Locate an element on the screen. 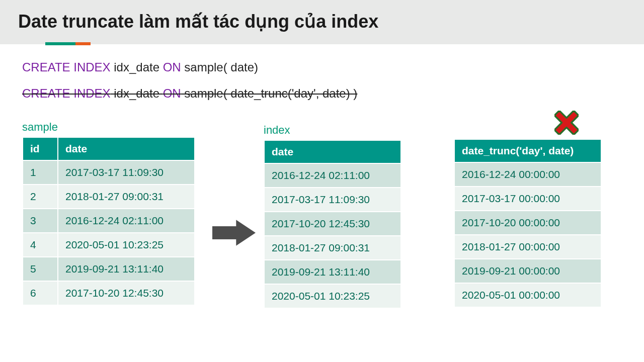 This screenshot has height=362, width=644. table-row: 2020-05-01 10:23:25 is located at coordinates (333, 296).